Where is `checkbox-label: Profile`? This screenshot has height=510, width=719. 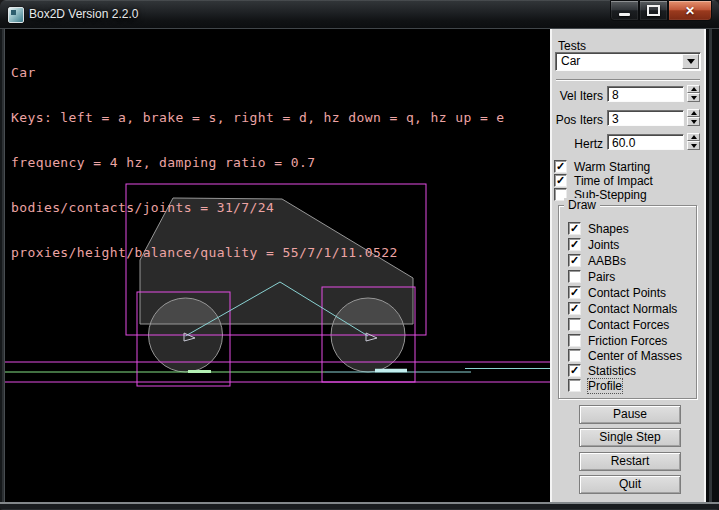 checkbox-label: Profile is located at coordinates (605, 386).